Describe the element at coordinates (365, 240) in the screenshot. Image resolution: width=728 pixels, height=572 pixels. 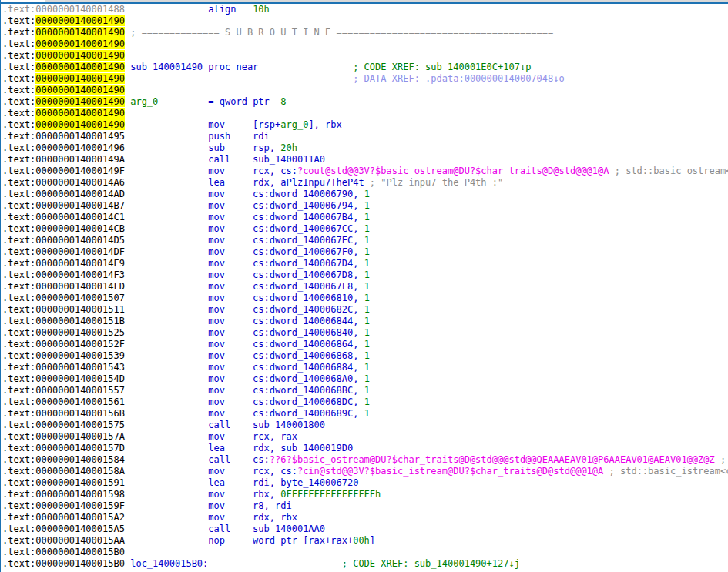
I see `disasm-line-21: .text:00000001400014D5 mov cs:dword_1400…` at that location.